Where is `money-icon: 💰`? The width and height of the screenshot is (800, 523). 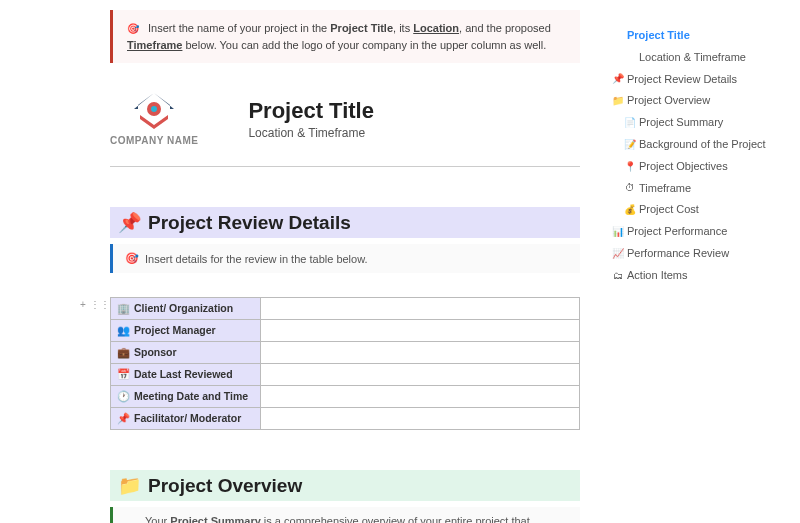 money-icon: 💰 is located at coordinates (630, 210).